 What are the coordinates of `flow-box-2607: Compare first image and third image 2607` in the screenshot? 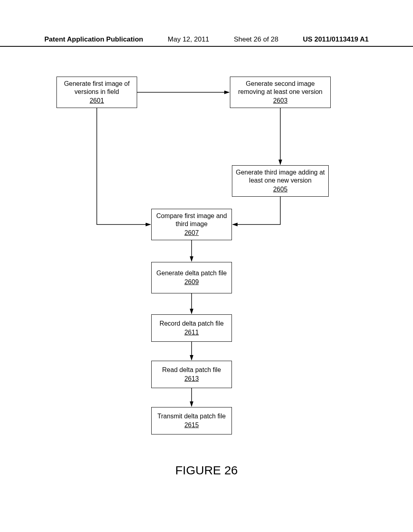 It's located at (192, 224).